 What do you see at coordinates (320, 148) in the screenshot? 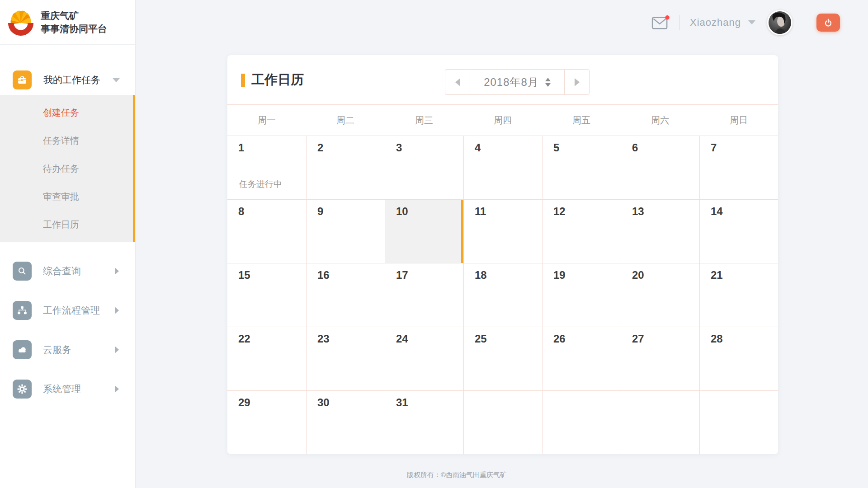
I see `day-number: 2` at bounding box center [320, 148].